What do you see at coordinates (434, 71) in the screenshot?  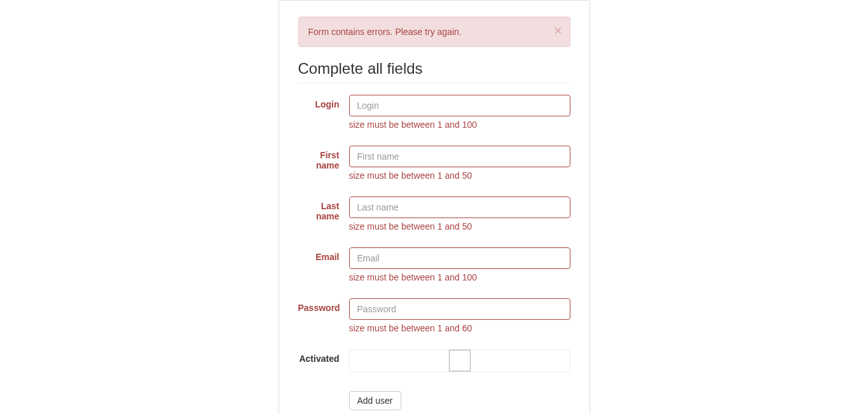 I see `form-heading: Complete all fields` at bounding box center [434, 71].